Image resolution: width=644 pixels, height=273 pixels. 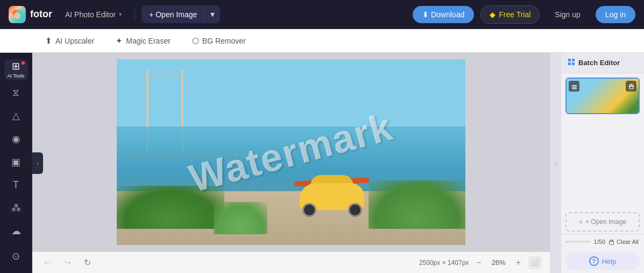 I want to click on download-button: ⬇ Download, so click(x=443, y=15).